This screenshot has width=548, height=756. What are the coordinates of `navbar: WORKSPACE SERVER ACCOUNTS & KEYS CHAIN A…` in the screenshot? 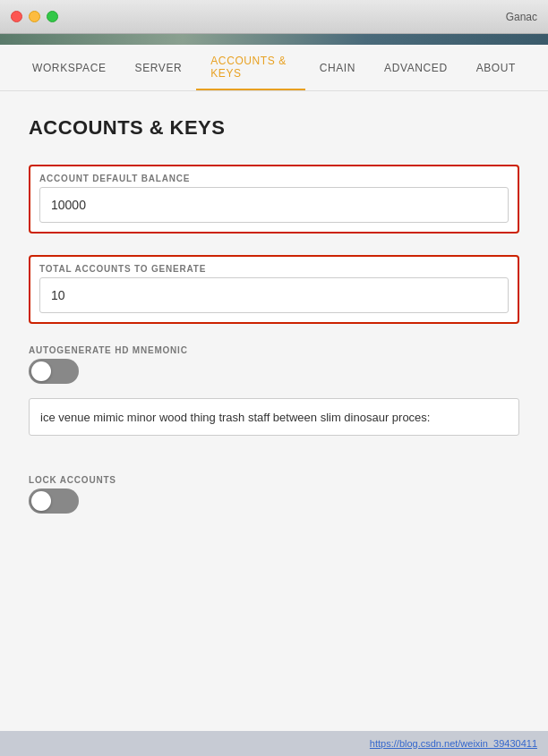 It's located at (274, 68).